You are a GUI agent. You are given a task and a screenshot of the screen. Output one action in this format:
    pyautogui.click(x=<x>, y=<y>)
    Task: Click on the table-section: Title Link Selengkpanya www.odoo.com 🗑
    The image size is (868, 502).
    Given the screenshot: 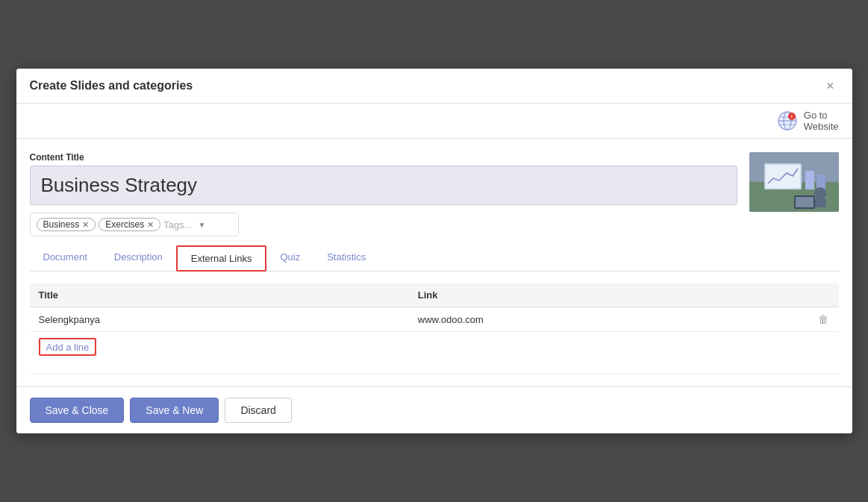 What is the action you would take?
    pyautogui.click(x=434, y=322)
    